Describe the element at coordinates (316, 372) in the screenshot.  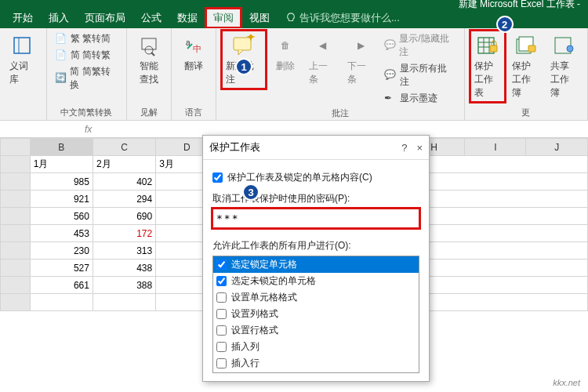
I see `list-item: 插入超链接` at that location.